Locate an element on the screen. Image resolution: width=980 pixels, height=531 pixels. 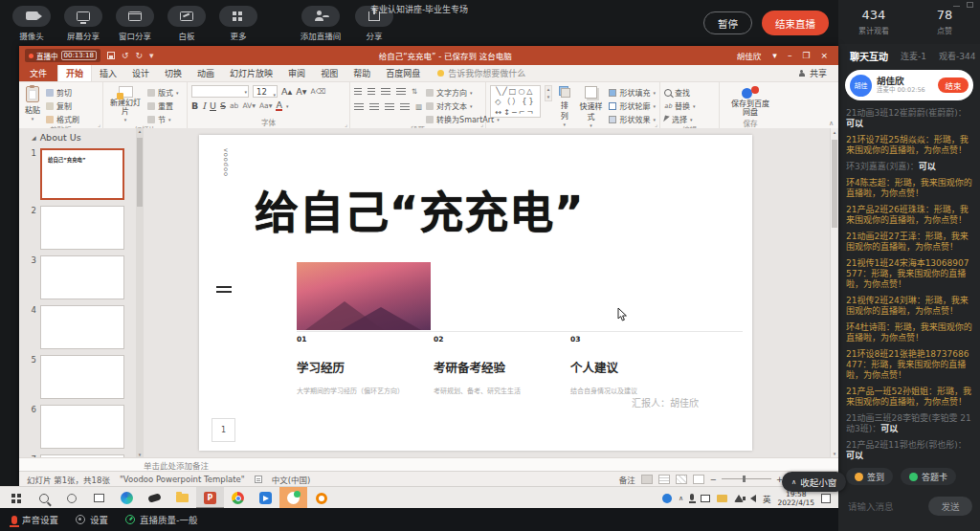
tray-display-icon is located at coordinates (705, 498).